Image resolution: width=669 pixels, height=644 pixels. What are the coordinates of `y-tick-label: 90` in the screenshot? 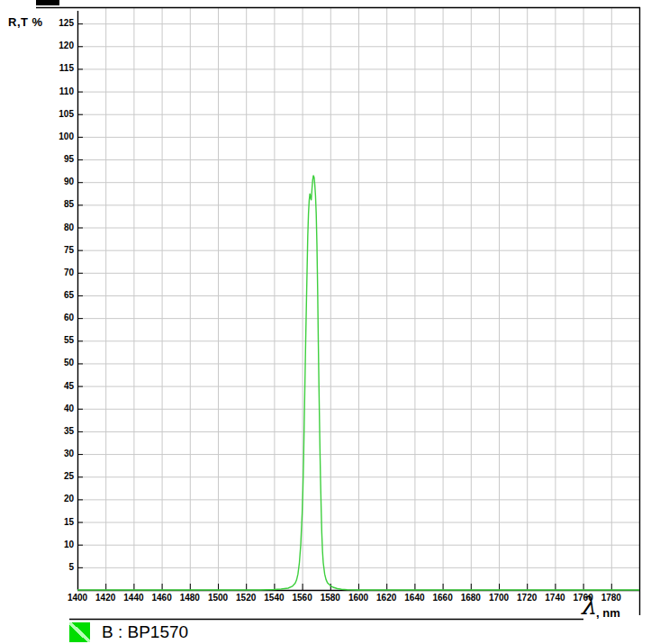 It's located at (68, 182).